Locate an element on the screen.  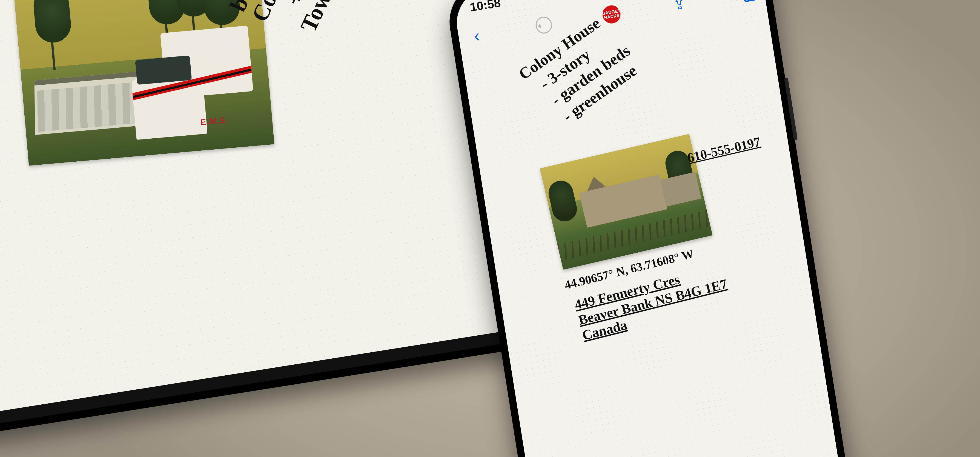
iphone-time: 10:58 is located at coordinates (485, 7).